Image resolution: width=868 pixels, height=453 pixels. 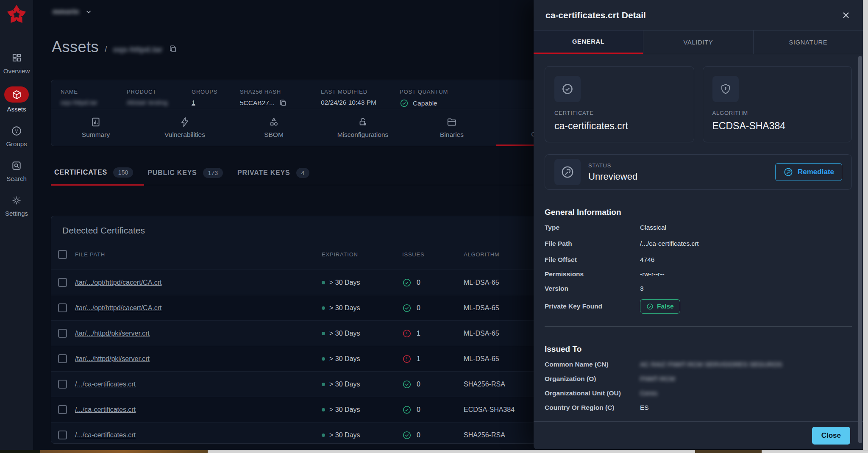 I want to click on card-value: ECDSA-SHA384, so click(x=777, y=126).